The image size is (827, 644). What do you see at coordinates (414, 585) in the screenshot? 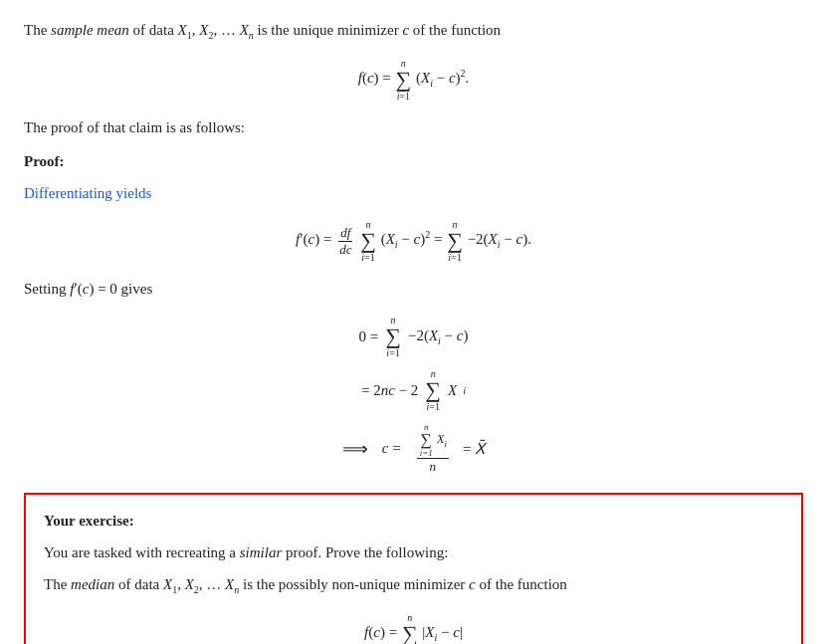
I see `exercise-median-line: The median of data X1, X2, … Xn is the p…` at bounding box center [414, 585].